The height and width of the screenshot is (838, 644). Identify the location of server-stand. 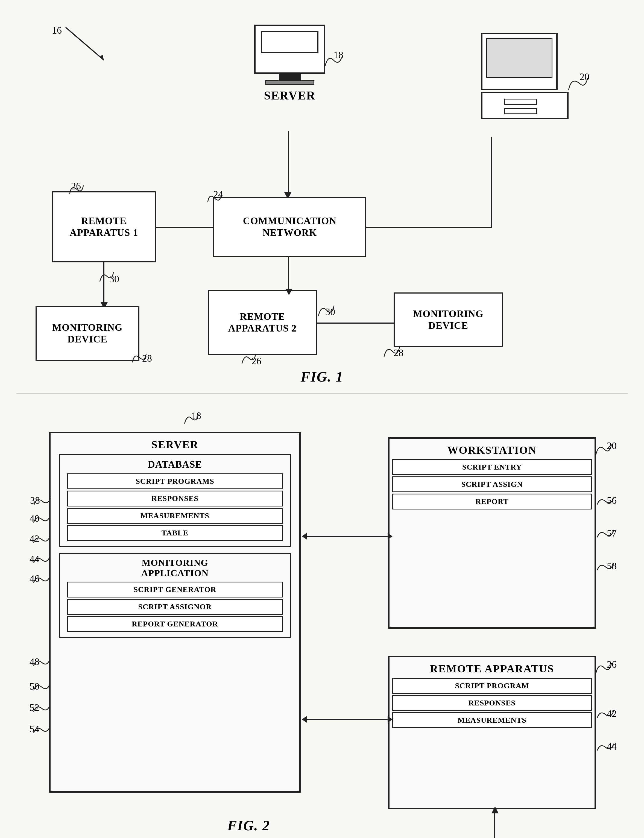
(290, 83).